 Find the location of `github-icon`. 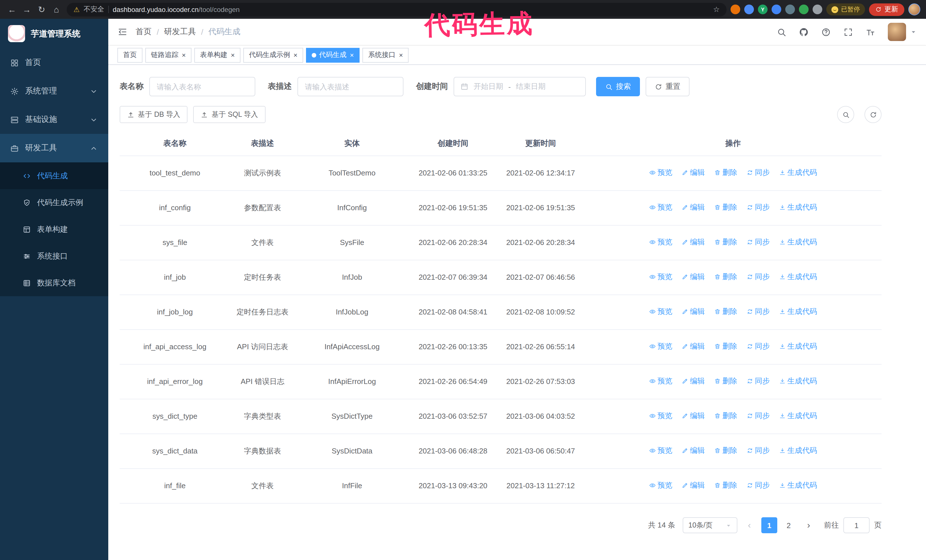

github-icon is located at coordinates (804, 32).